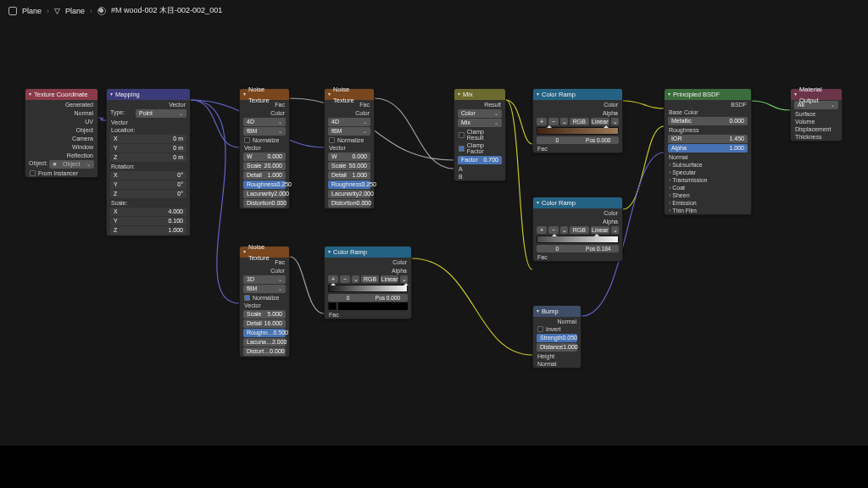 This screenshot has width=868, height=488. I want to click on bsdf-thinfilm: Thin Film, so click(708, 210).